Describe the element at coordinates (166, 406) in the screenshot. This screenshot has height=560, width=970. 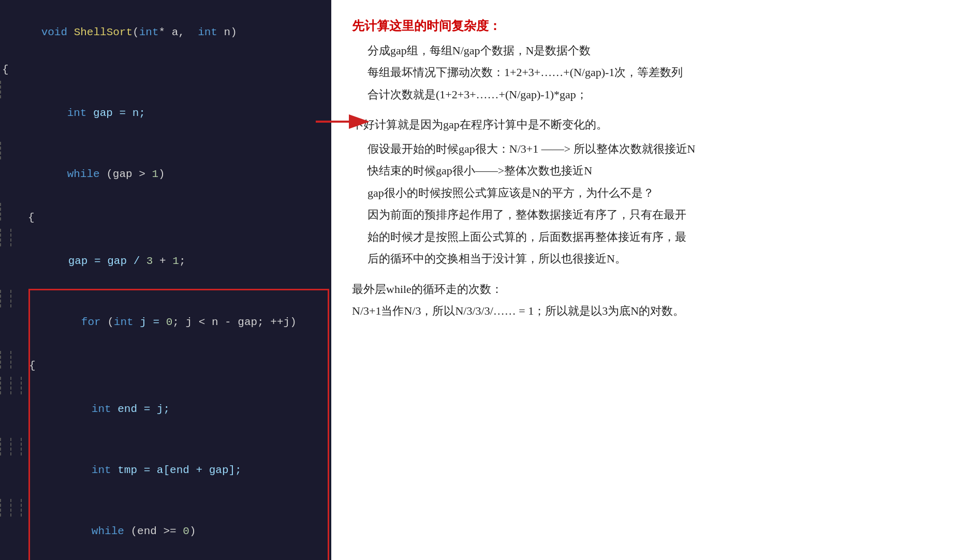
I see `code-line-9: int end = j;` at that location.